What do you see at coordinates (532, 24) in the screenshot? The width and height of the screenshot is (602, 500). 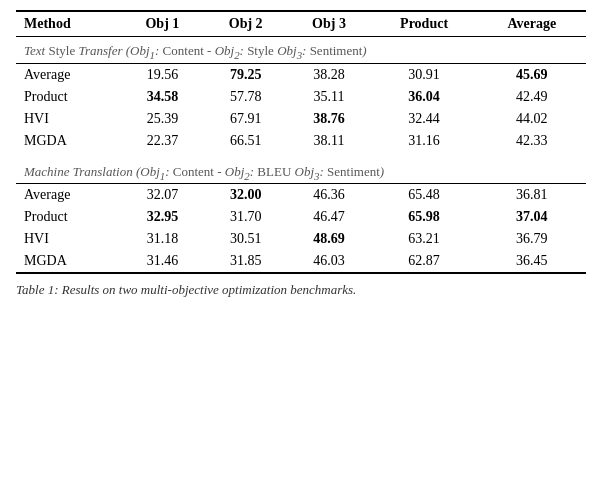 I see `col-header-average: Average` at bounding box center [532, 24].